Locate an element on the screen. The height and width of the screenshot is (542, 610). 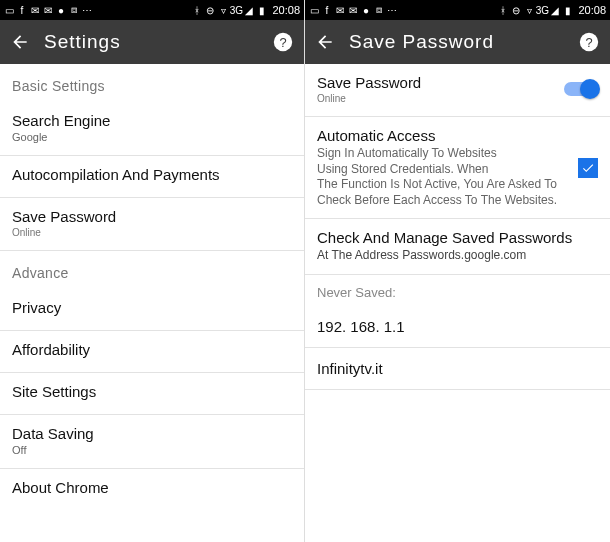
save-password-value: Online is located at coordinates (152, 232).